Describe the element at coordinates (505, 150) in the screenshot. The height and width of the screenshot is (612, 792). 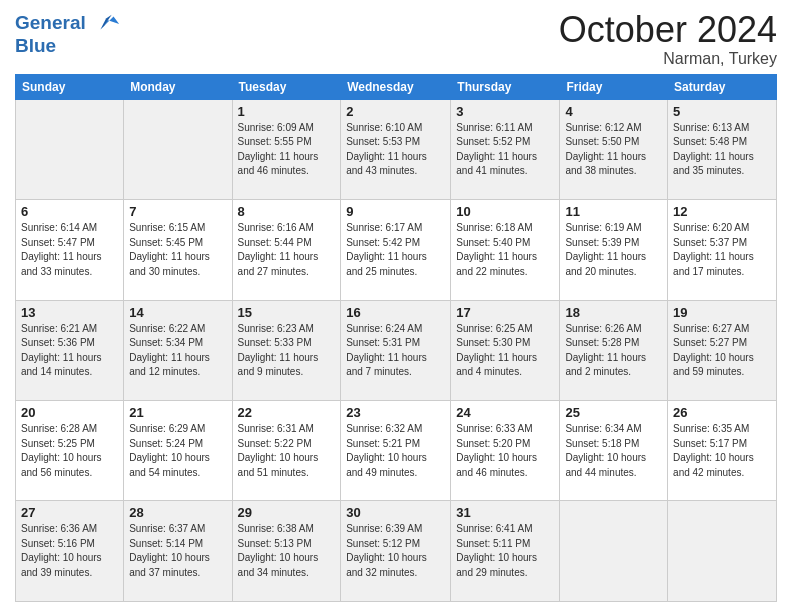
I see `day-info: Sunrise: 6:11 AM Sunset: 5:52 PM Dayligh…` at that location.